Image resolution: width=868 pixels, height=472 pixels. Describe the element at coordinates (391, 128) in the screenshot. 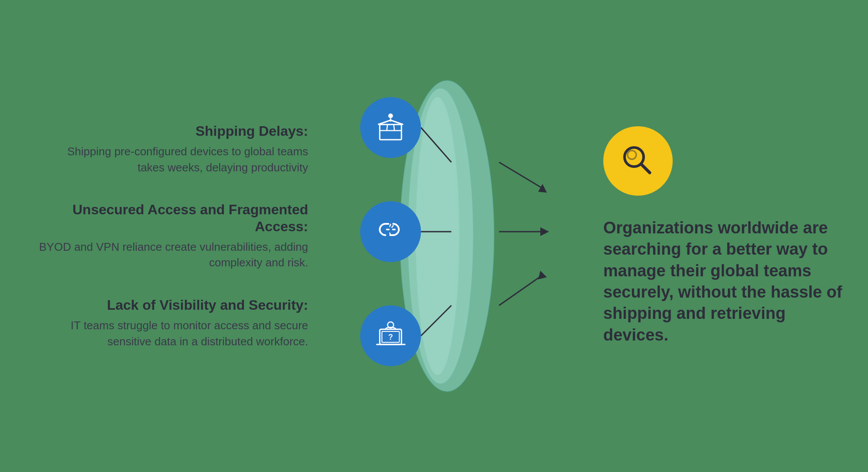

I see `box-circle` at that location.